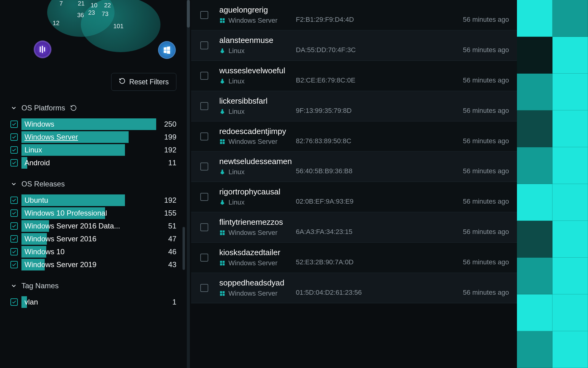  I want to click on host-row: newtseludesseamenLinux56:40:5B:B9:36:B85…, so click(354, 167).